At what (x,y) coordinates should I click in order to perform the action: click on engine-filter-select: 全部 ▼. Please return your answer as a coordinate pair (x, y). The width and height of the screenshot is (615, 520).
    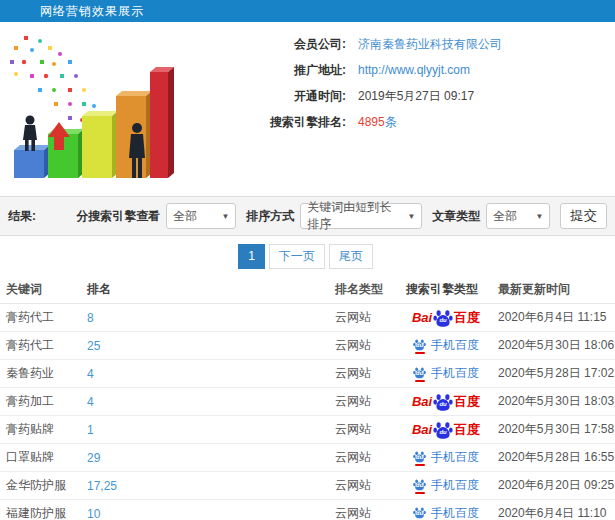
    Looking at the image, I should click on (201, 216).